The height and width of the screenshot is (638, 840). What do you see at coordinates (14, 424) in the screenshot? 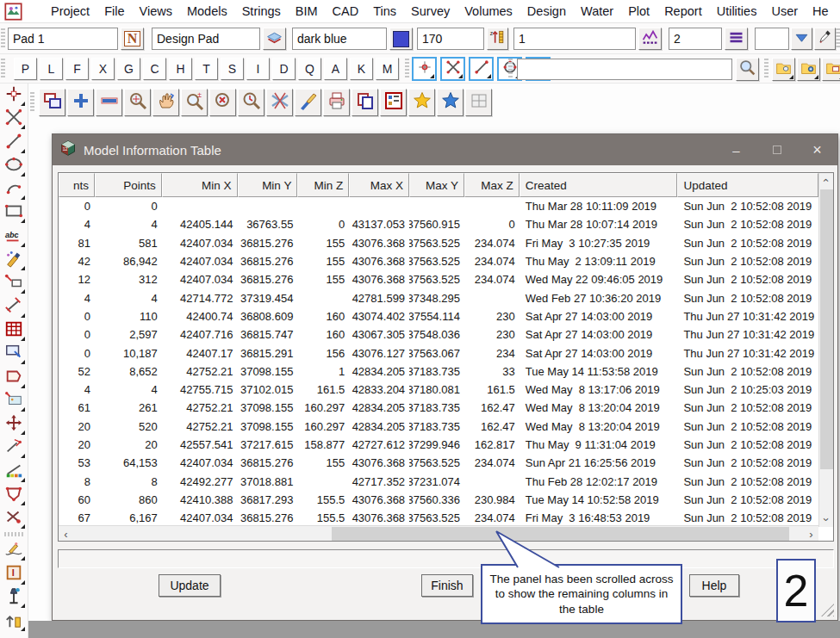
I see `move-tool-button` at bounding box center [14, 424].